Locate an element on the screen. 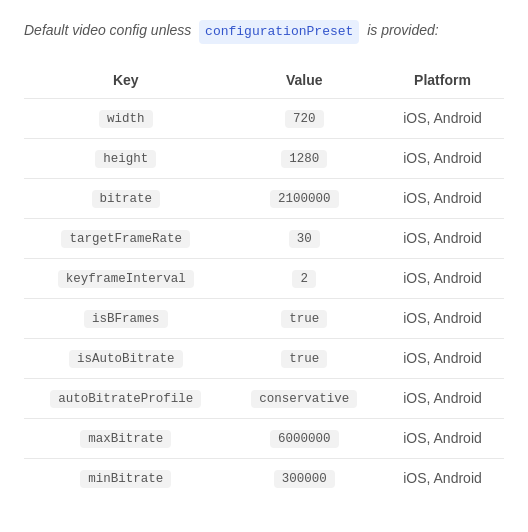 The width and height of the screenshot is (528, 532). table-row: isBFramestrueiOS, Android is located at coordinates (264, 318).